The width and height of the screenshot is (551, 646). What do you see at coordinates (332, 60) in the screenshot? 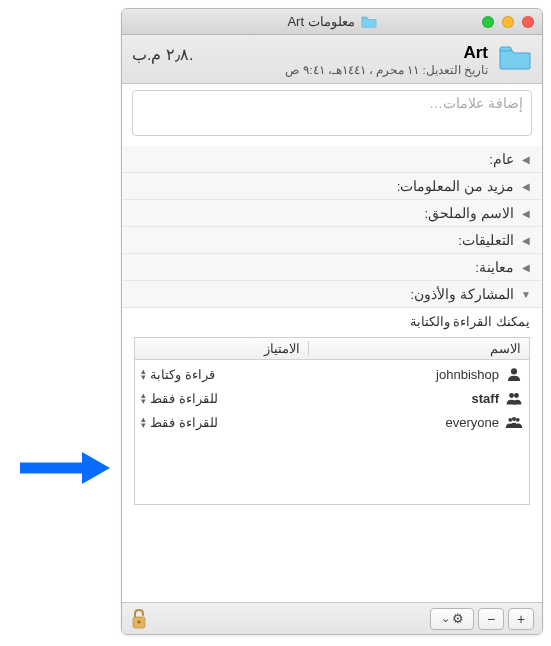
I see `header: Art تاريخ التعديل: ١١ محرم ، ١٤٤١هـ، ٩:٤…` at bounding box center [332, 60].